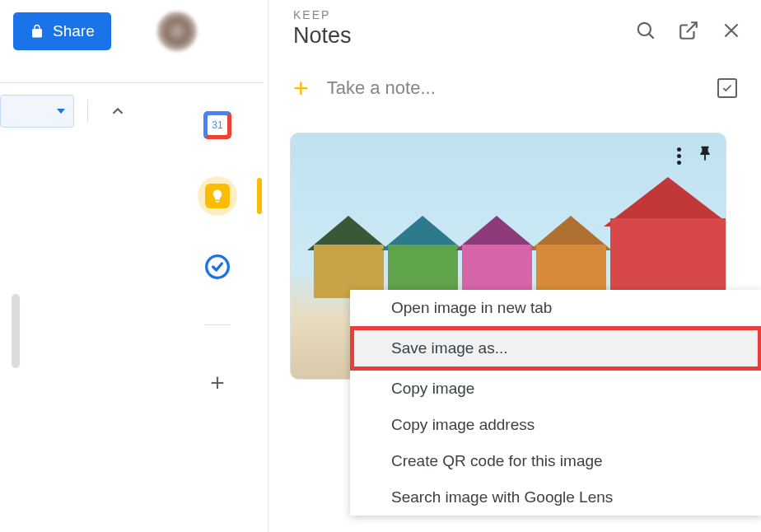  What do you see at coordinates (132, 82) in the screenshot?
I see `toolbar-divider` at bounding box center [132, 82].